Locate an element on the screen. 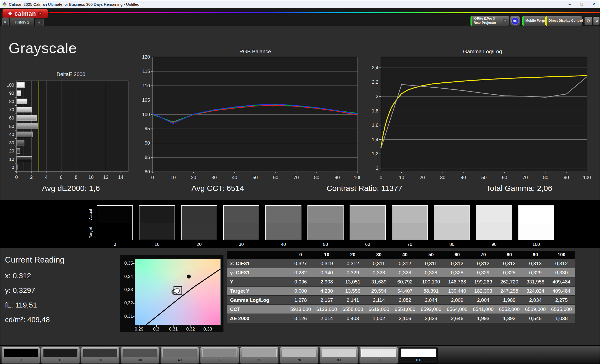 The image size is (600, 364). pattern-button-40: 40 is located at coordinates (180, 355).